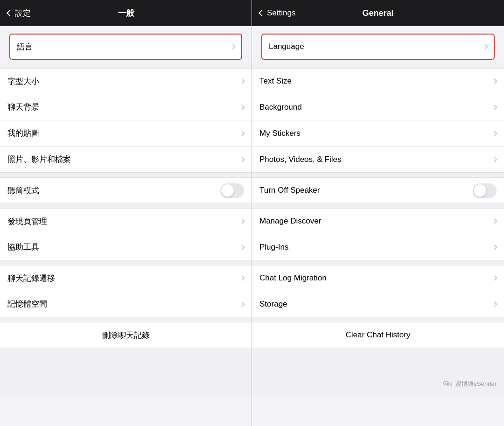 This screenshot has height=426, width=504. I want to click on left-section-toggle: 聽筒模式, so click(126, 190).